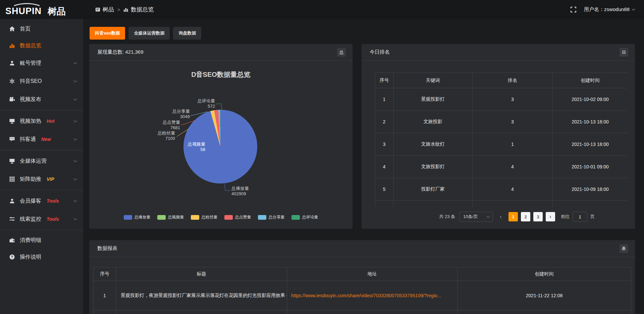 The image size is (644, 314). I want to click on sidebar-item-home: 首页, so click(42, 29).